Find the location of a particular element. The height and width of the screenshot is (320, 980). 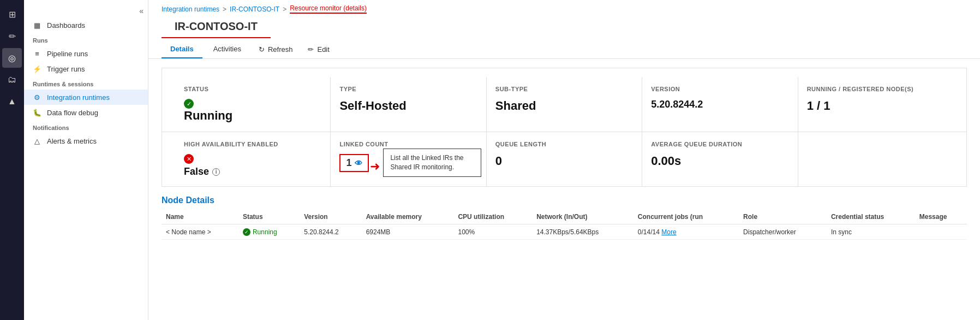

running-badge: ✓ Running is located at coordinates (260, 232).